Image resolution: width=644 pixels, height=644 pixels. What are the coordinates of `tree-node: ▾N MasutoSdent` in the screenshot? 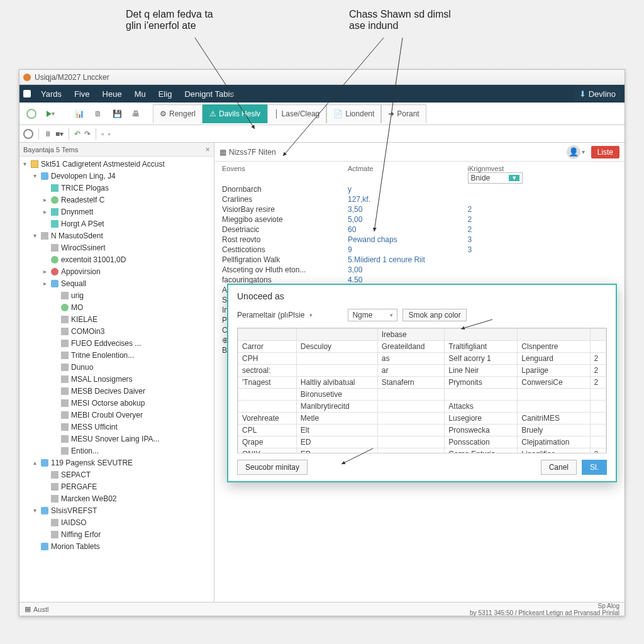 It's located at (117, 235).